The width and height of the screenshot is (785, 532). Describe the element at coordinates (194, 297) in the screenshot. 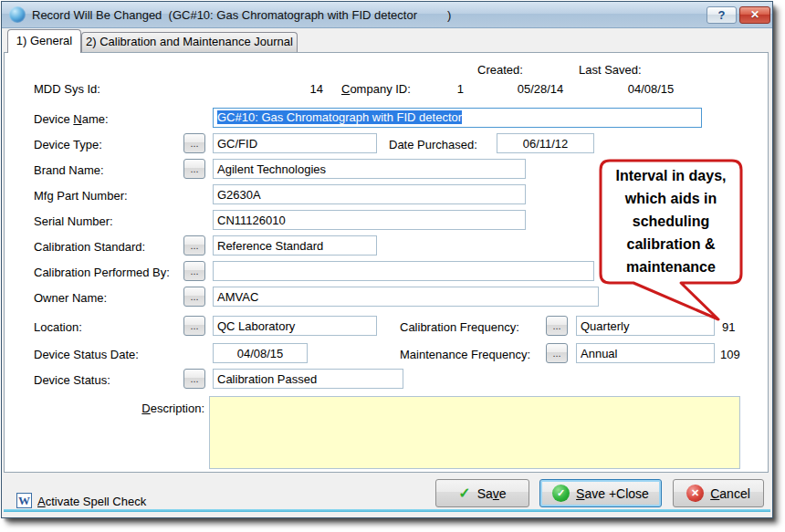

I see `owner-name-browse-button: ...` at that location.